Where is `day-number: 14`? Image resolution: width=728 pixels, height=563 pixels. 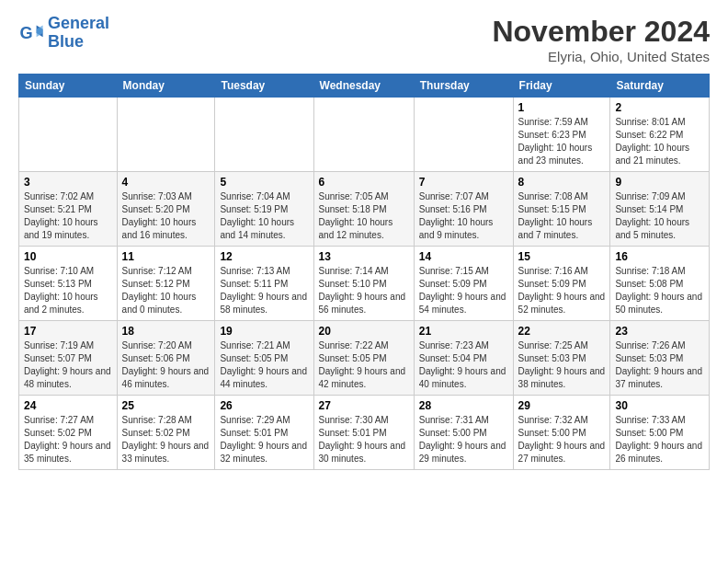 day-number: 14 is located at coordinates (463, 257).